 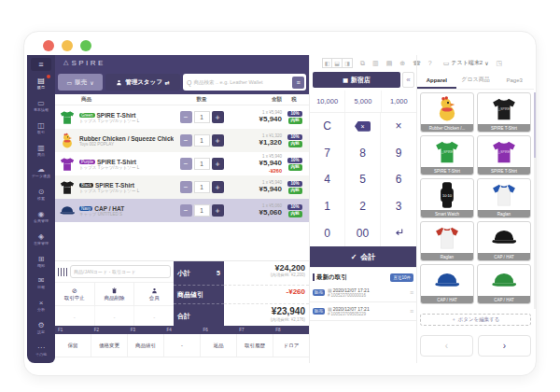 What do you see at coordinates (362, 101) in the screenshot?
I see `quick-amount-5000: 5,000` at bounding box center [362, 101].